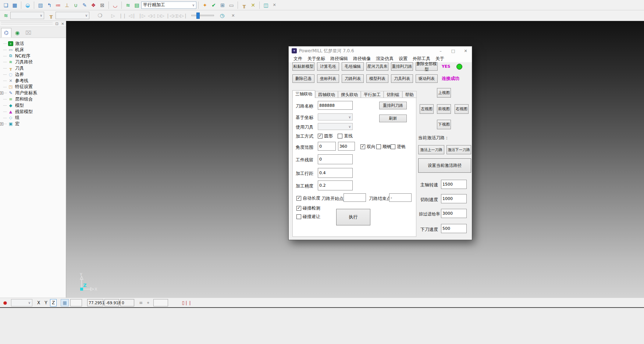 This screenshot has height=344, width=644. I want to click on record-macro-icon: ●, so click(5, 303).